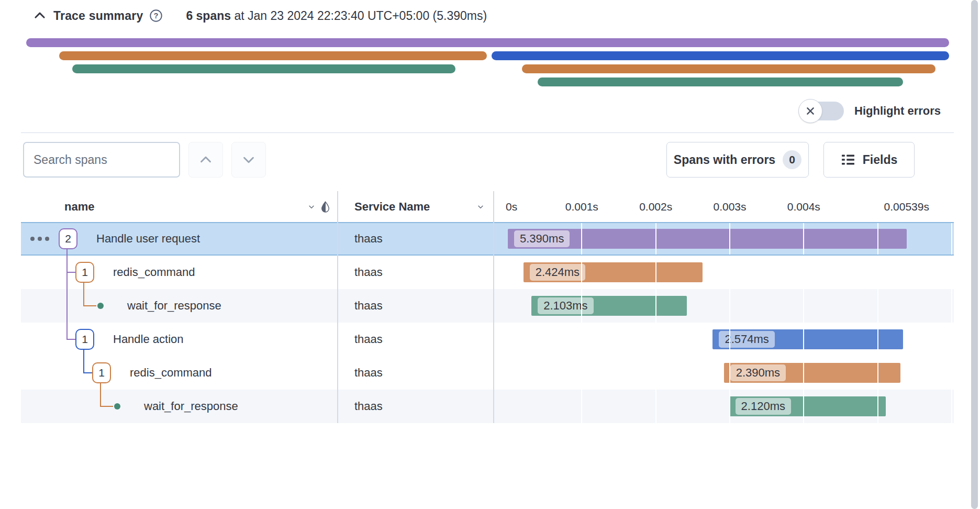 Image resolution: width=980 pixels, height=509 pixels. Describe the element at coordinates (722, 239) in the screenshot. I see `timeline-cell: 5.390ms` at that location.